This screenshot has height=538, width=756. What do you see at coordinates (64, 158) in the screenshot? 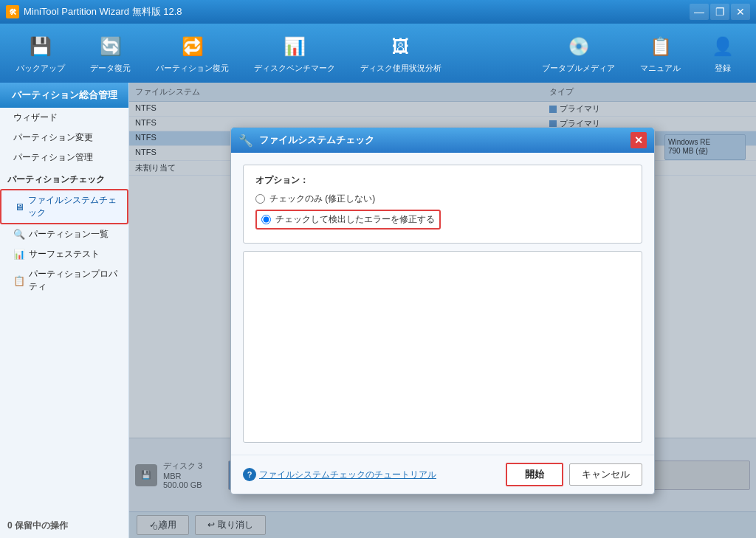
I see `sidebar-item-partition-management: パーティション管理` at bounding box center [64, 158].